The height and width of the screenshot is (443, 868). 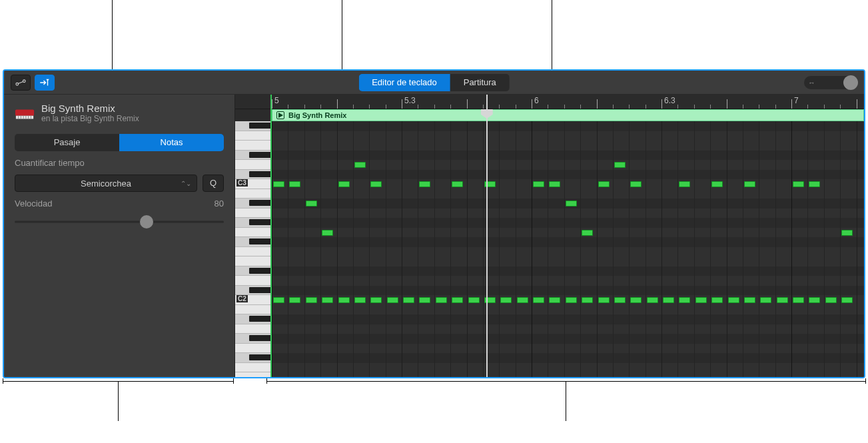 What do you see at coordinates (810, 83) in the screenshot?
I see `zoom-arrows-icon: ↔` at bounding box center [810, 83].